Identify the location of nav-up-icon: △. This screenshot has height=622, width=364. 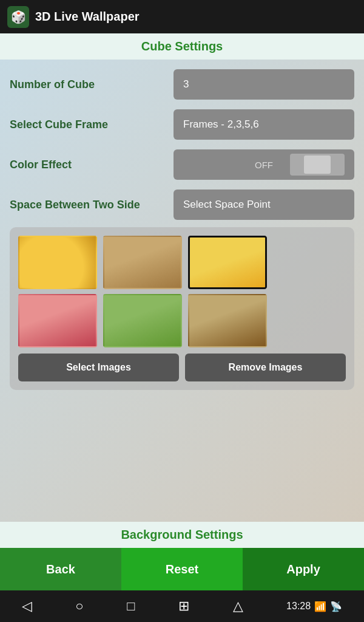
(238, 606).